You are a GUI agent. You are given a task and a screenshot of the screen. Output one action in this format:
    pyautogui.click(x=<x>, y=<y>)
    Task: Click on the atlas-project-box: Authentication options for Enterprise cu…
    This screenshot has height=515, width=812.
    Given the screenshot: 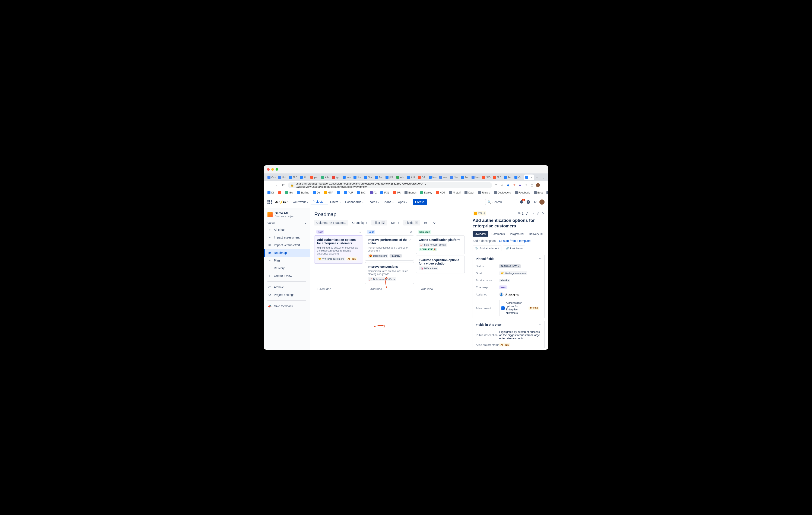 What is the action you would take?
    pyautogui.click(x=520, y=308)
    